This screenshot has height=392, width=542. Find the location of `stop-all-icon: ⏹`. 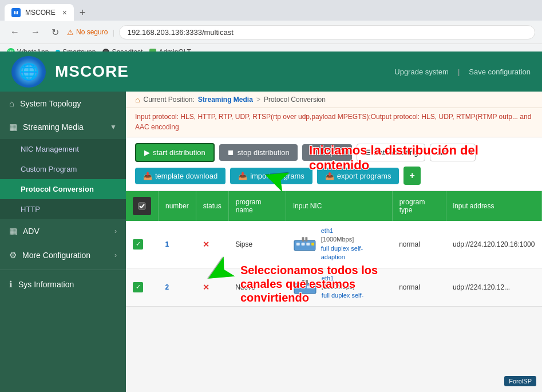

stop-all-icon: ⏹ is located at coordinates (314, 152).